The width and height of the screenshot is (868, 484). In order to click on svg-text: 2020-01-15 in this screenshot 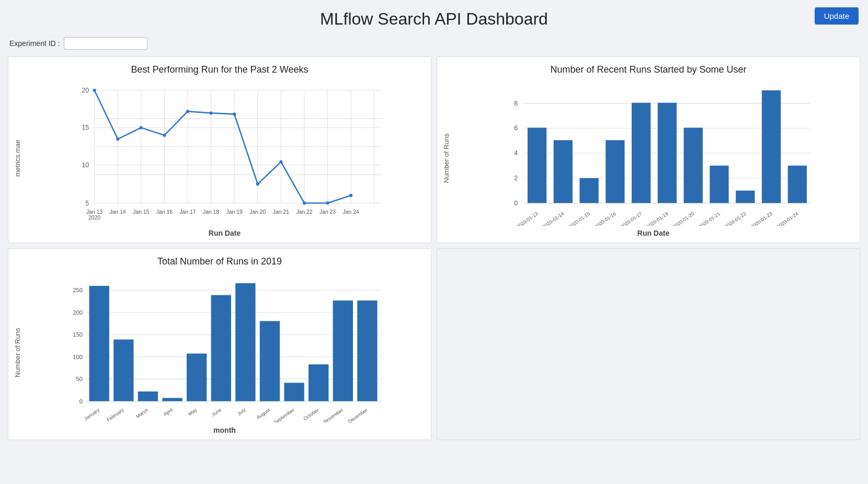, I will do `click(579, 218)`.